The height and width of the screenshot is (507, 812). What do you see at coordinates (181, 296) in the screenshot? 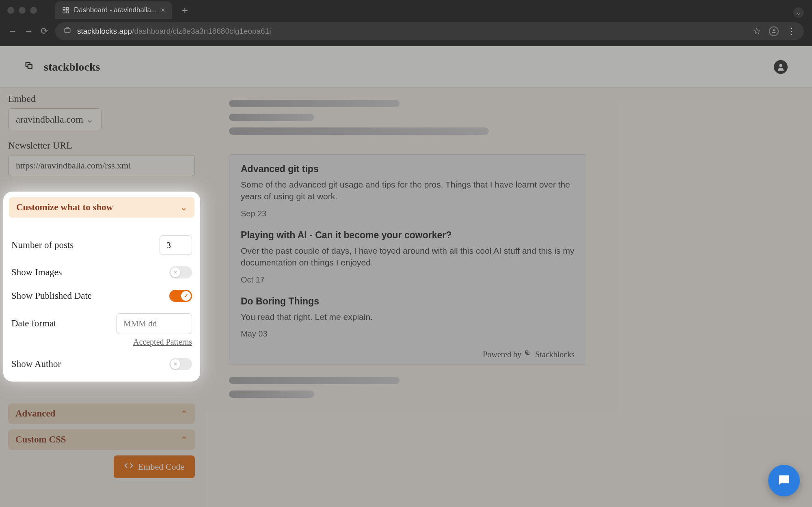
I see `show-published-date-toggle: ✓` at bounding box center [181, 296].